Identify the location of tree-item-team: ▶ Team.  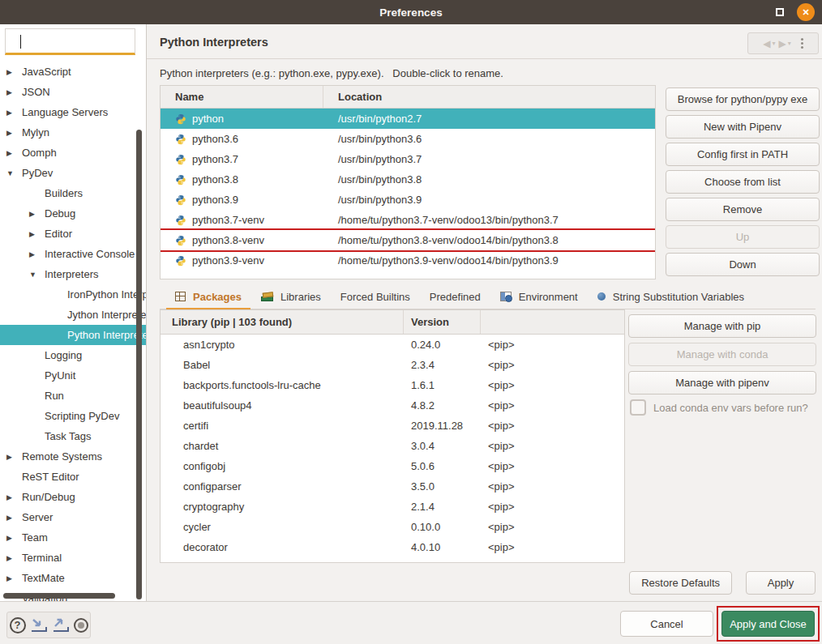
(73, 538).